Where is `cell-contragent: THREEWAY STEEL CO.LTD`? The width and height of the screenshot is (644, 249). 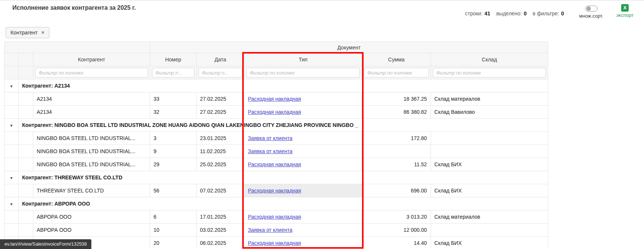 cell-contragent: THREEWAY STEEL CO.LTD is located at coordinates (92, 191).